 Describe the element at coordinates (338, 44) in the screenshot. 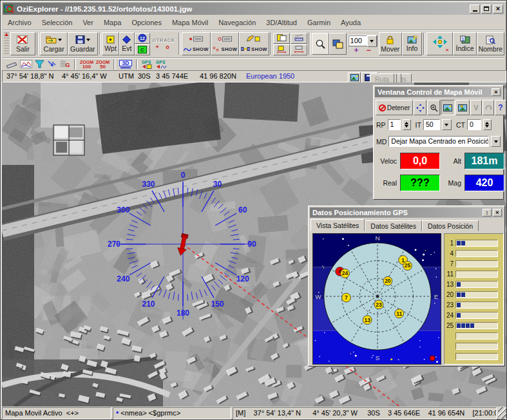

I see `map-view-button` at that location.